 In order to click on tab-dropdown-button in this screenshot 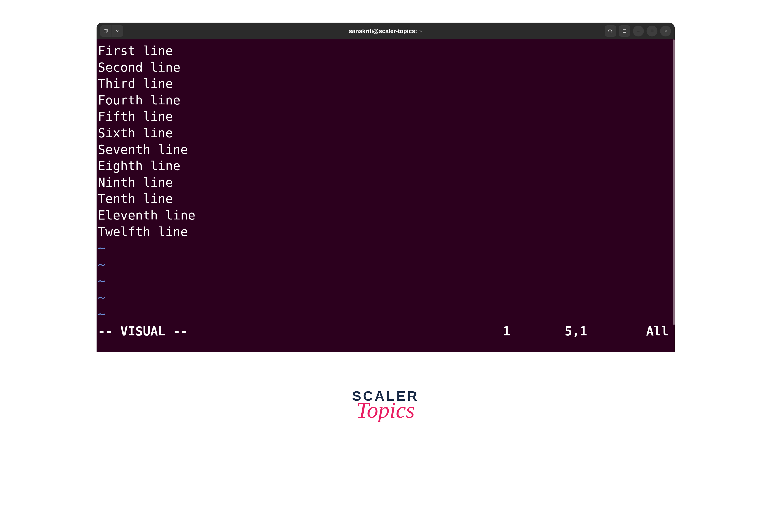, I will do `click(118, 31)`.